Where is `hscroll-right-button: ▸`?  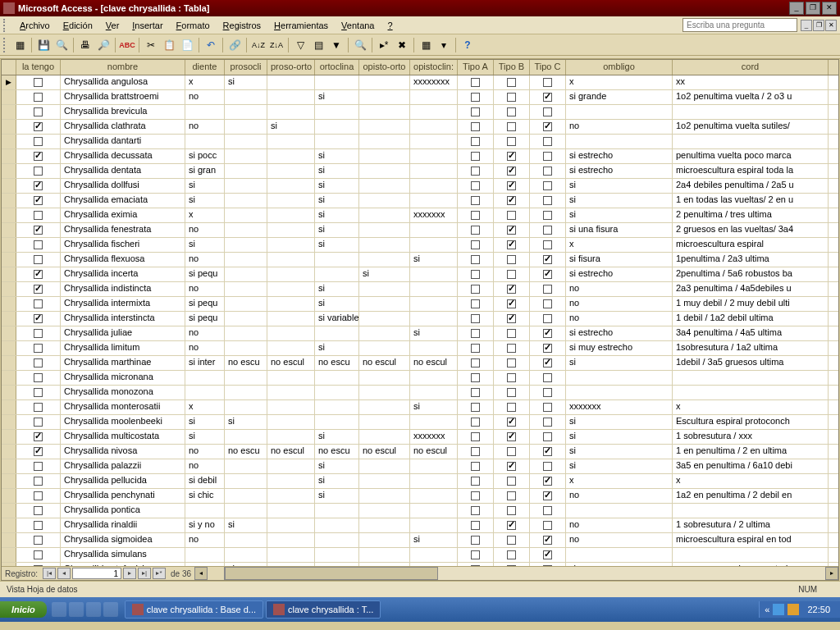 hscroll-right-button: ▸ is located at coordinates (832, 573).